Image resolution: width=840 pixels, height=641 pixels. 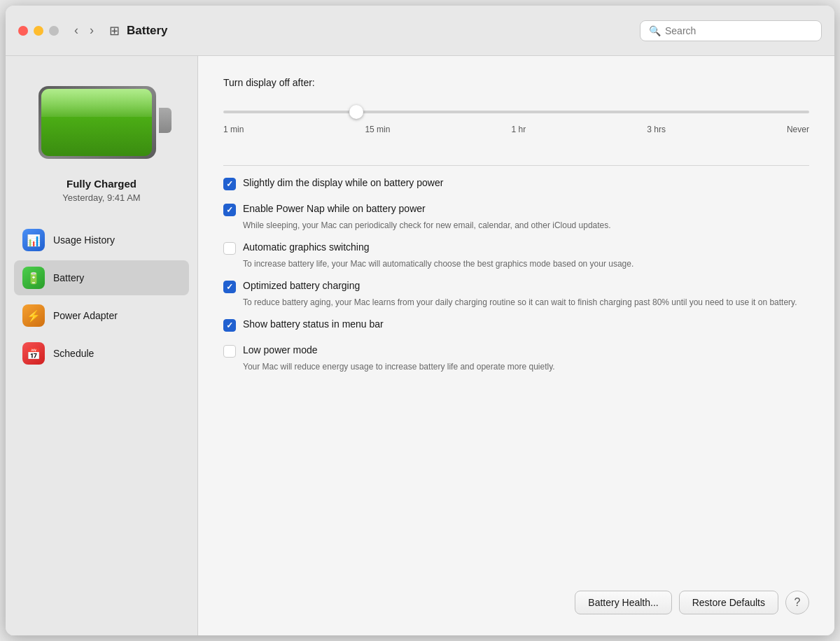 What do you see at coordinates (34, 278) in the screenshot?
I see `battery-nav-icon: 🔋` at bounding box center [34, 278].